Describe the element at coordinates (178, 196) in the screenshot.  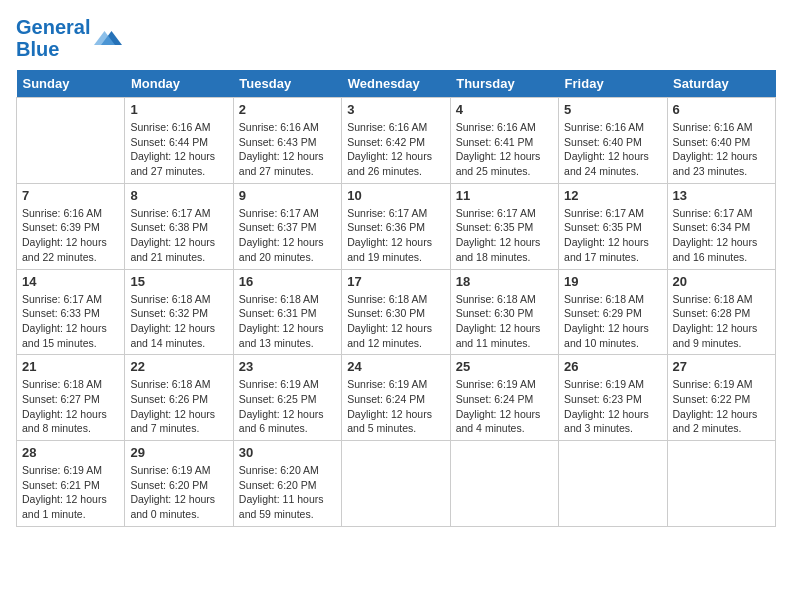
I see `day-number: 8` at that location.